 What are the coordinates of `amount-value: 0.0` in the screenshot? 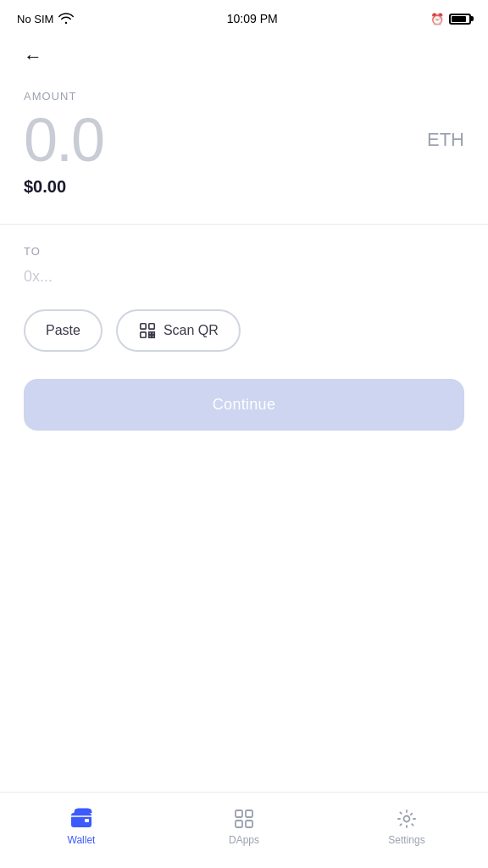 It's located at (64, 140).